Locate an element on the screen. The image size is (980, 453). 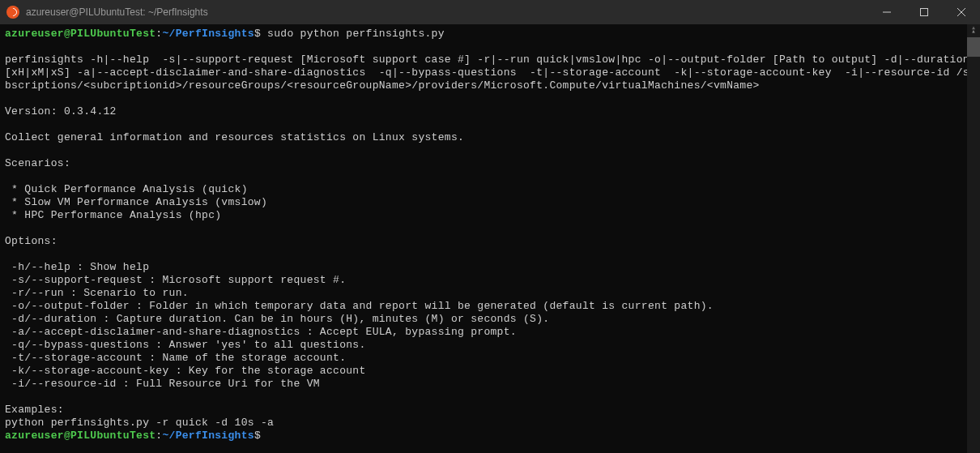
example-item: python perfinsights.py -r quick -d 10s -… is located at coordinates (139, 423).